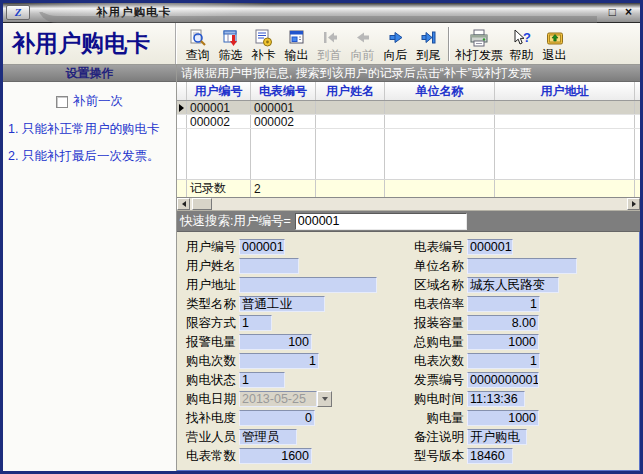 The image size is (643, 474). What do you see at coordinates (330, 55) in the screenshot?
I see `go-first-label: 到首` at bounding box center [330, 55].